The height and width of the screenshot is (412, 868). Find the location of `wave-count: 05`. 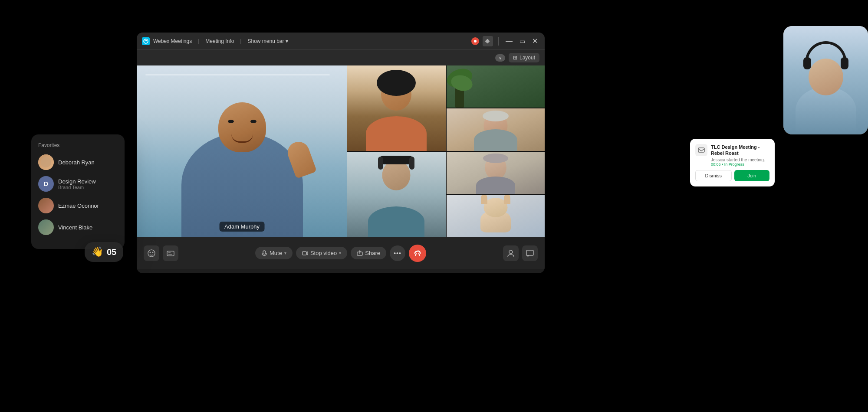

wave-count: 05 is located at coordinates (112, 252).